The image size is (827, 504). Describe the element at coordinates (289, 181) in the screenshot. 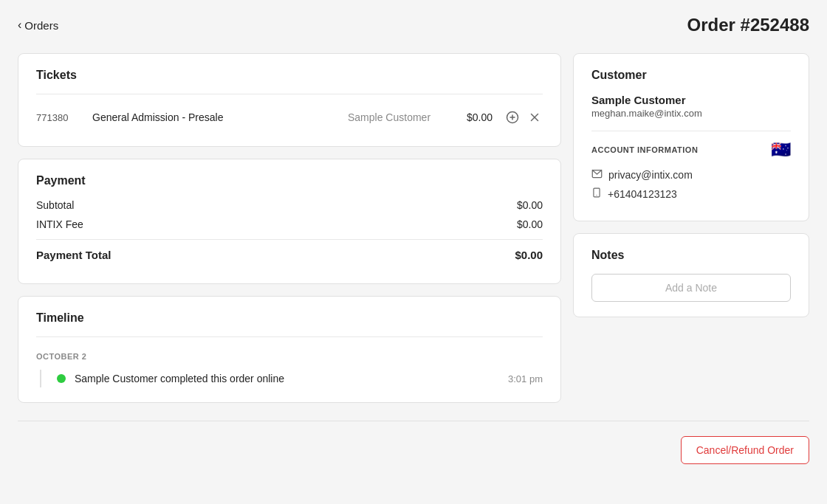

I see `payment-title: Payment` at that location.